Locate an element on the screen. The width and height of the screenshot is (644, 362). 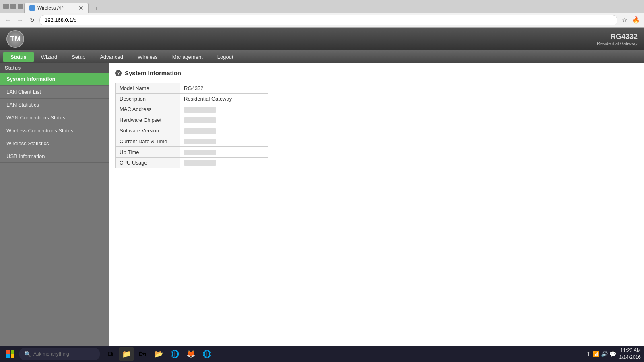
taskbar-right: ⬆ 📶 🔊 💬 11:23 AM 1/14/2016 is located at coordinates (613, 354).